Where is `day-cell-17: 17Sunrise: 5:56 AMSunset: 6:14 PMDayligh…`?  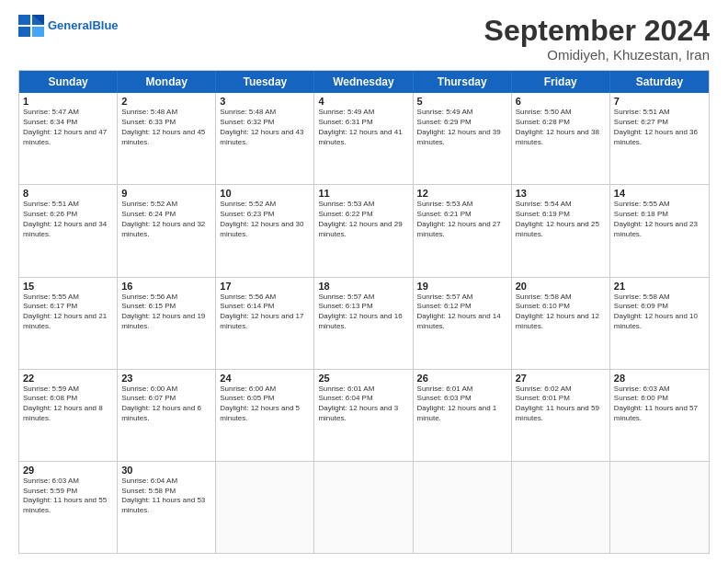 day-cell-17: 17Sunrise: 5:56 AMSunset: 6:14 PMDayligh… is located at coordinates (265, 324).